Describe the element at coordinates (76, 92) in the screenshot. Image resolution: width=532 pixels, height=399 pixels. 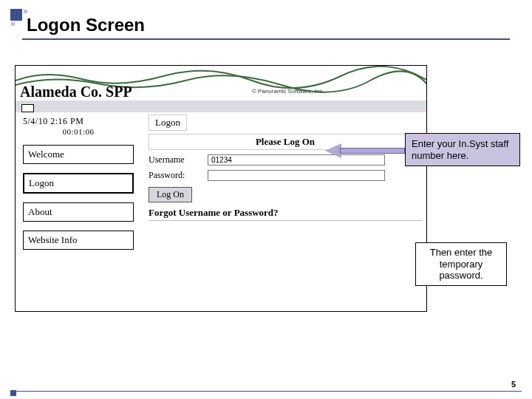
I see `brand-title: Alameda Co. SPP` at that location.